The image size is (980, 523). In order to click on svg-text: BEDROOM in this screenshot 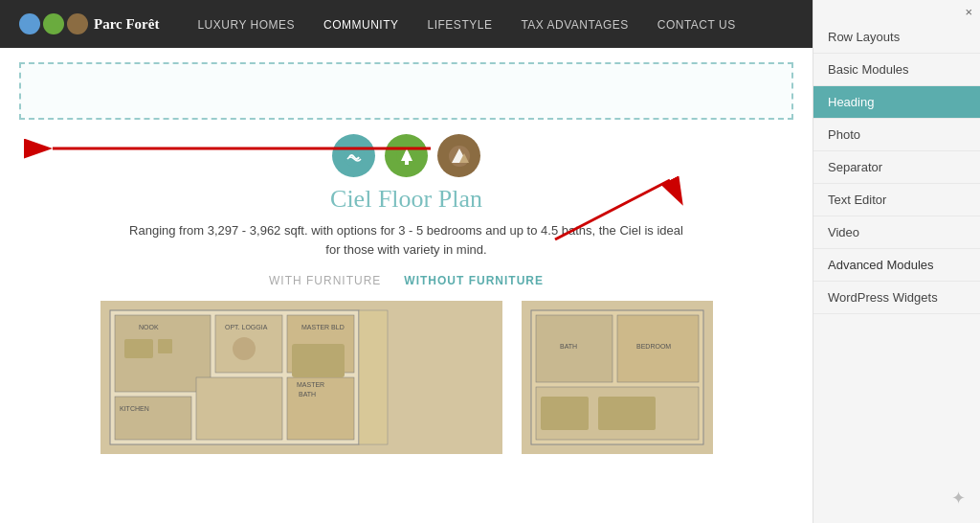, I will do `click(654, 347)`.